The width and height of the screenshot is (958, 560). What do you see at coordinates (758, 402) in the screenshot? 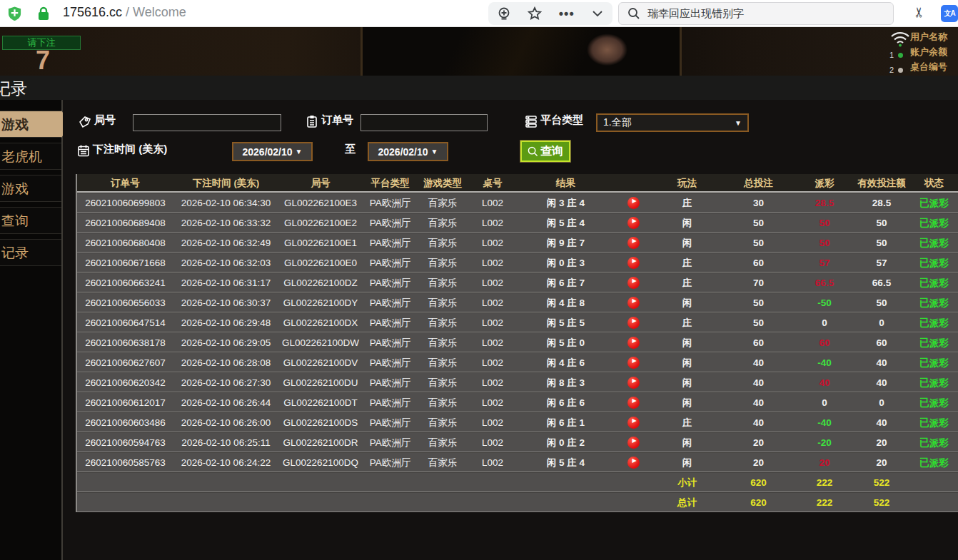
I see `cell-total-bet: 40` at bounding box center [758, 402].